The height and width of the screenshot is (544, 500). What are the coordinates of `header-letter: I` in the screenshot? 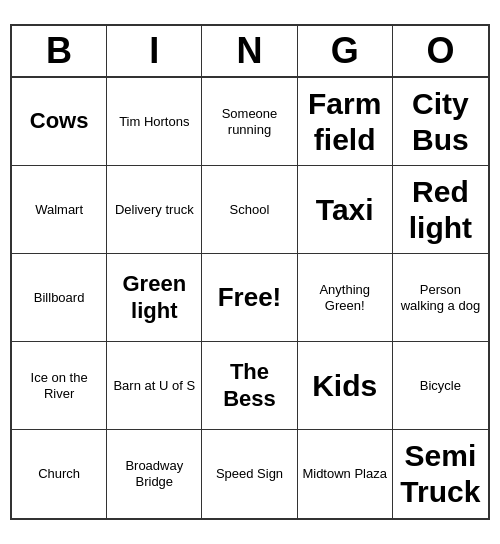 It's located at (154, 51).